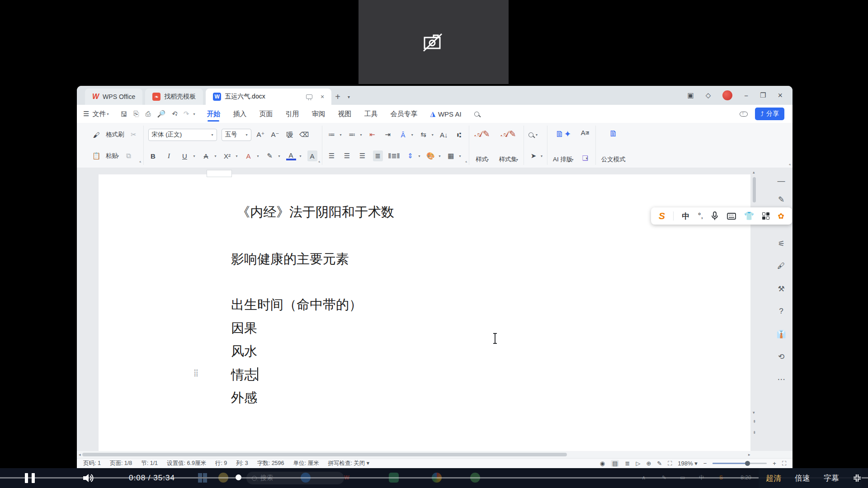 The width and height of the screenshot is (868, 488). Describe the element at coordinates (781, 334) in the screenshot. I see `rail-skin-icon: 👔` at that location.